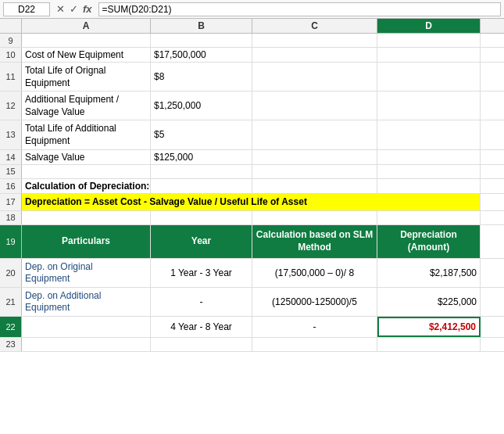  Describe the element at coordinates (429, 327) in the screenshot. I see `cell-d22: $2,412,500` at that location.